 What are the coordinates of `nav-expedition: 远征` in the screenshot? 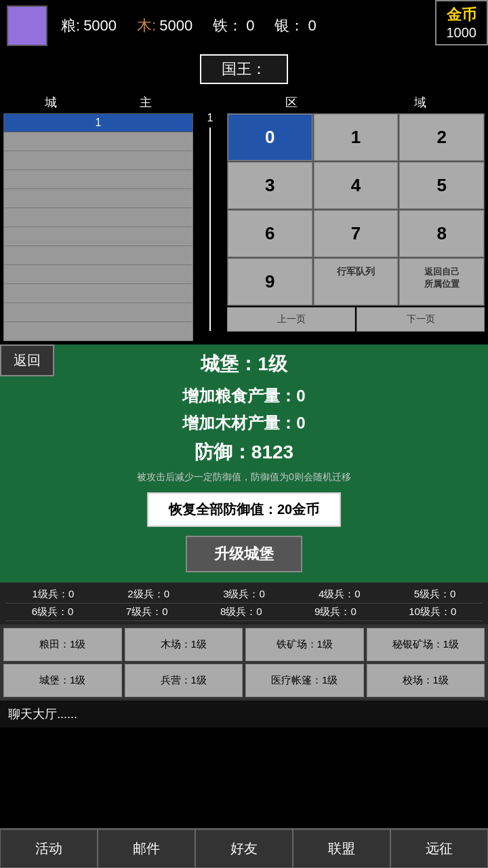 It's located at (439, 849).